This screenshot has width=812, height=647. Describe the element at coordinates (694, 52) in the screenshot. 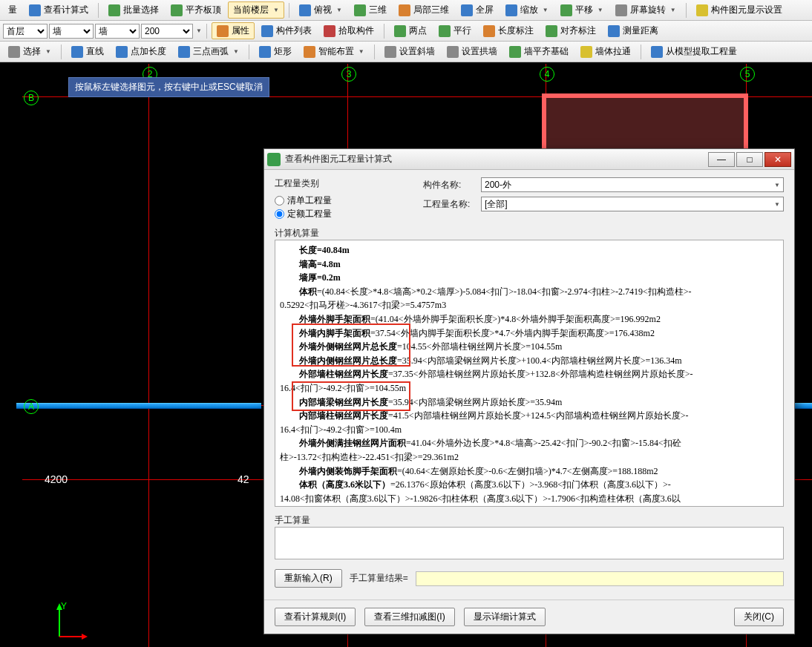

I see `extract-qty-button: 从模型提取工程量` at that location.